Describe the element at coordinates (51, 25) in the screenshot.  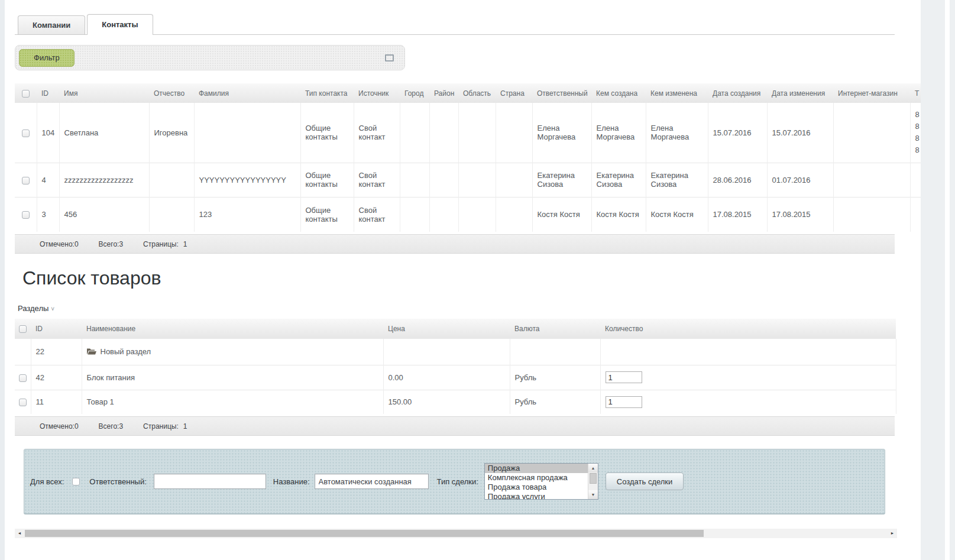
I see `tab-companies: Компании` at that location.